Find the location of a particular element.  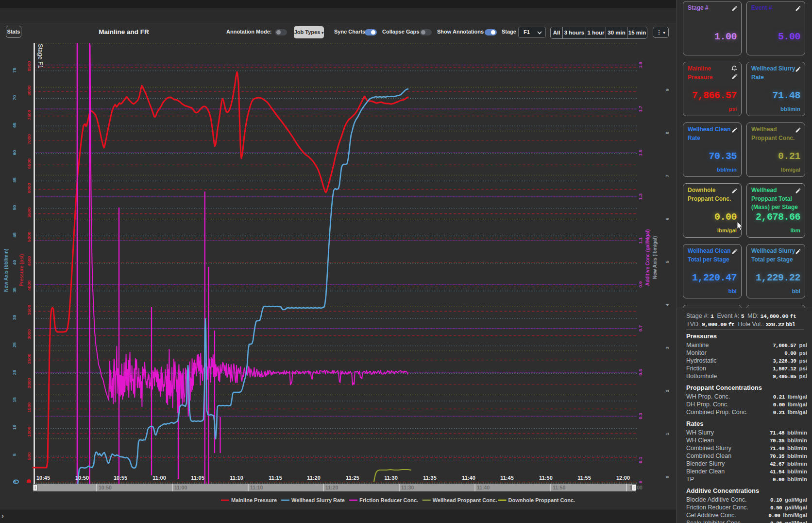

svg-text: 4500 is located at coordinates (29, 262).